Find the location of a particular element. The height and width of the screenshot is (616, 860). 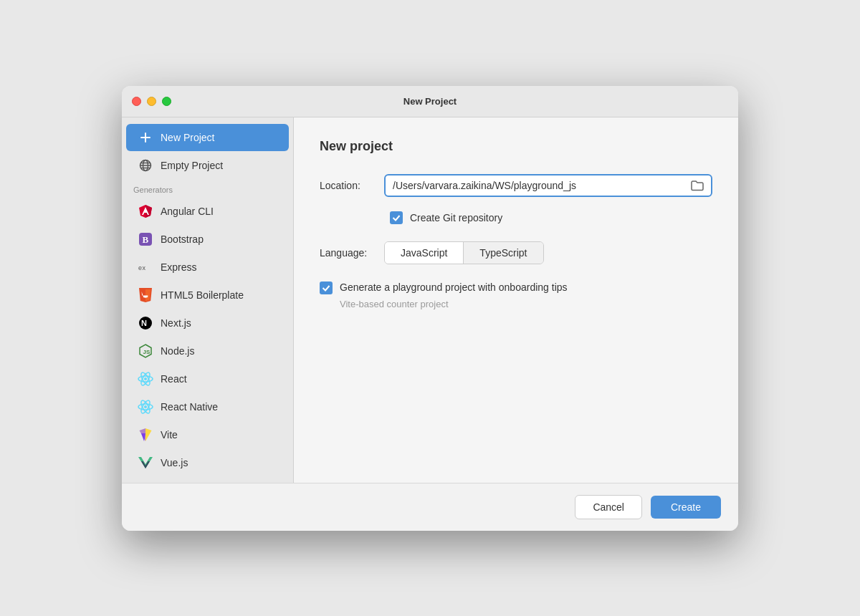

playground-label: Generate a playground project with onboa… is located at coordinates (454, 287).